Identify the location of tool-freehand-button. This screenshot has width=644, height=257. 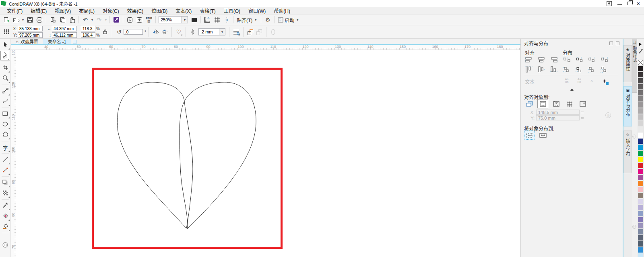
(5, 91).